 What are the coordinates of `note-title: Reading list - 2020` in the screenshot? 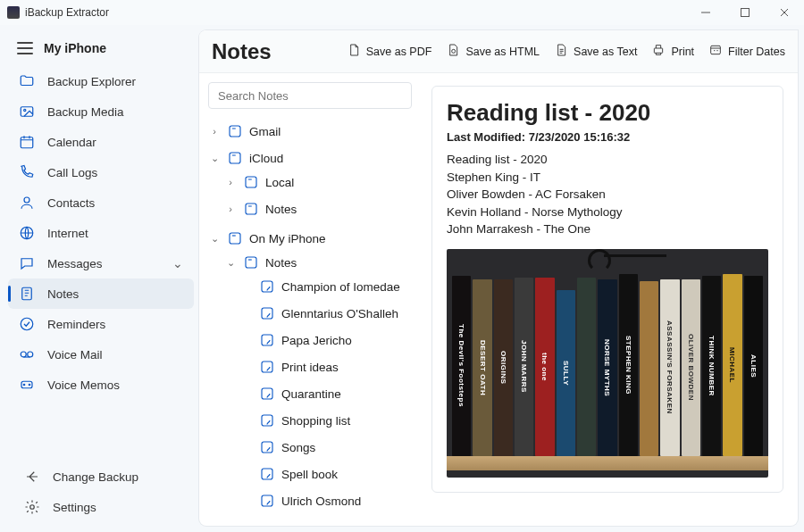 It's located at (607, 112).